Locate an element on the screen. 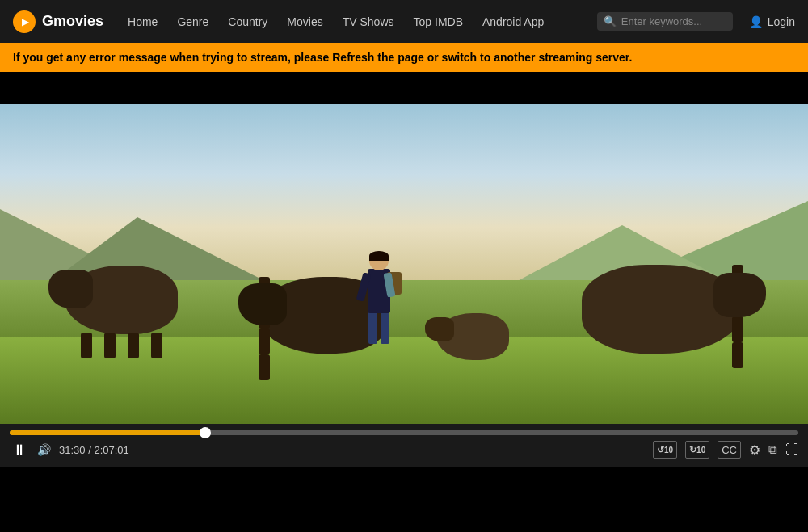 Image resolution: width=808 pixels, height=532 pixels. video-controls: ⏸ 🔊 31:30 / 2:07:01 ↺10 ↻10 CC ⚙ ⧉ ⛶ is located at coordinates (404, 446).